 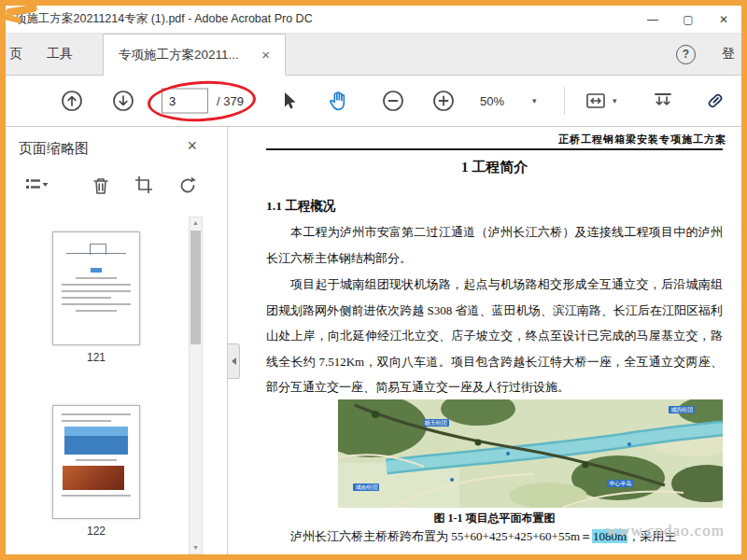 What do you see at coordinates (492, 101) in the screenshot?
I see `zoom-level-dropdown: 50%` at bounding box center [492, 101].